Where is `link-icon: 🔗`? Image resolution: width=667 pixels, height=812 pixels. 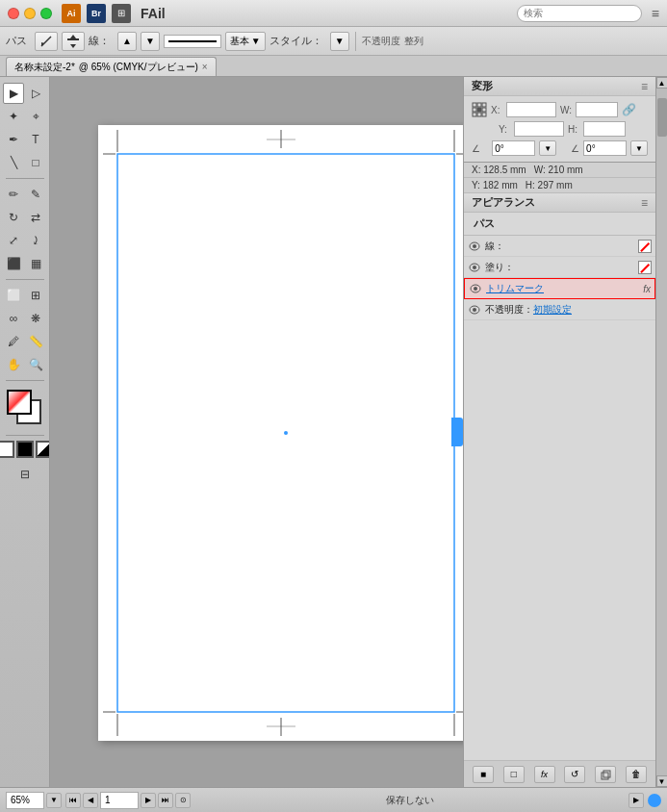 link-icon: 🔗 is located at coordinates (629, 110).